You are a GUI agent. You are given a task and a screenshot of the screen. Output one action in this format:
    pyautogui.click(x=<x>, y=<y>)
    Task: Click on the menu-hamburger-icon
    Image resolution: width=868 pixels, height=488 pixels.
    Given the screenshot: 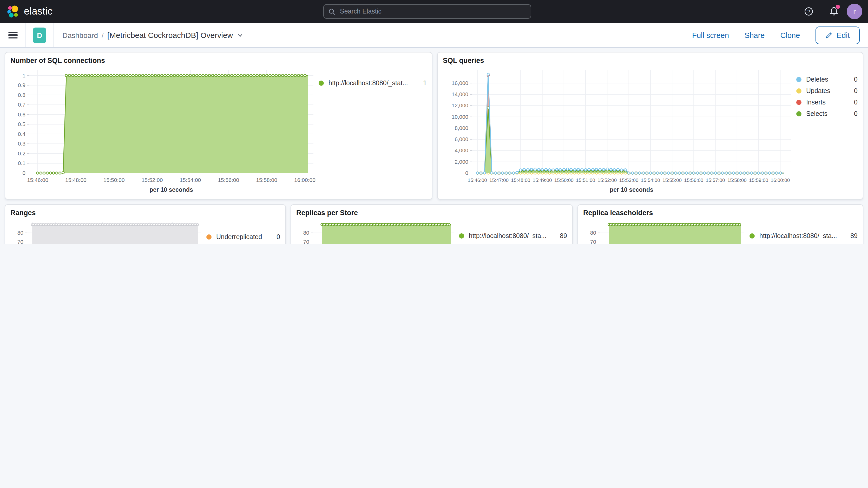 What is the action you would take?
    pyautogui.click(x=13, y=35)
    